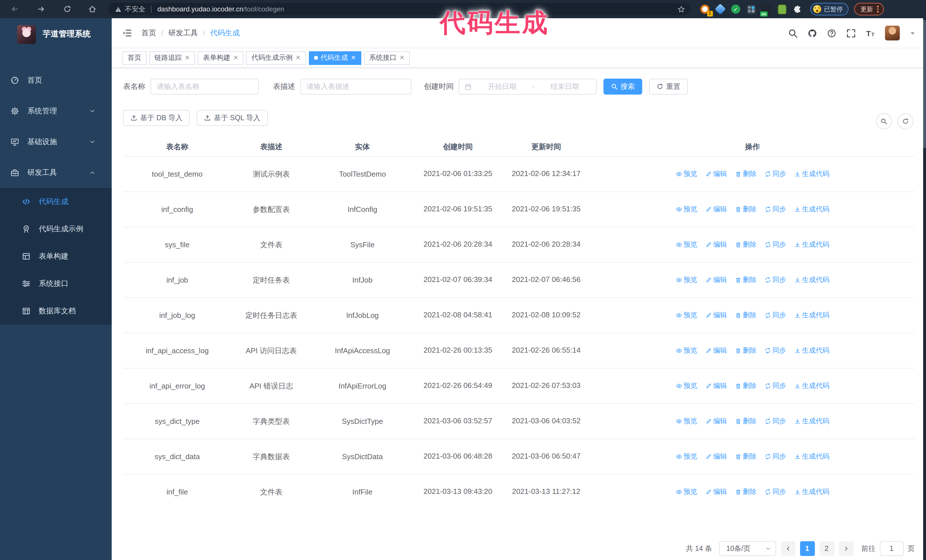 The width and height of the screenshot is (926, 560). I want to click on help-icon, so click(832, 33).